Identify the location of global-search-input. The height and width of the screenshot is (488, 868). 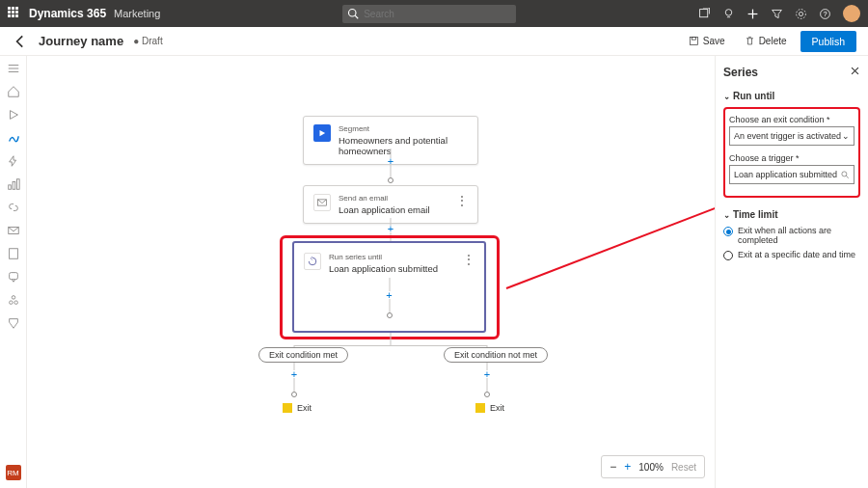
(429, 14).